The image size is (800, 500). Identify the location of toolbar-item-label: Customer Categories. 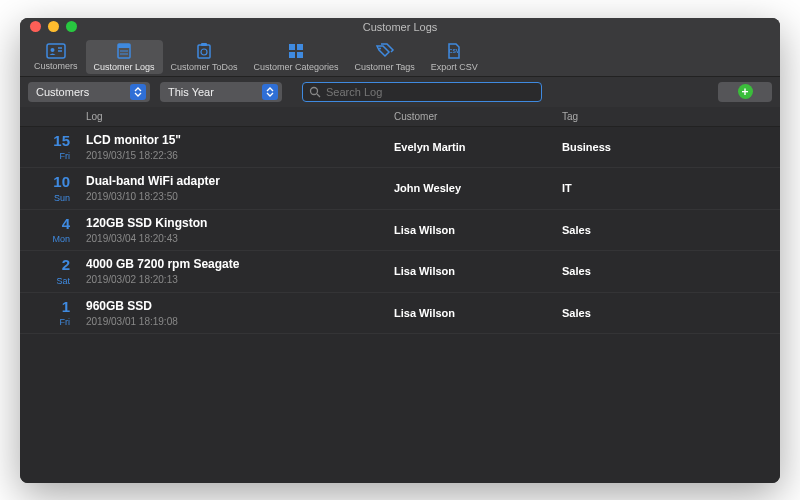
(296, 67).